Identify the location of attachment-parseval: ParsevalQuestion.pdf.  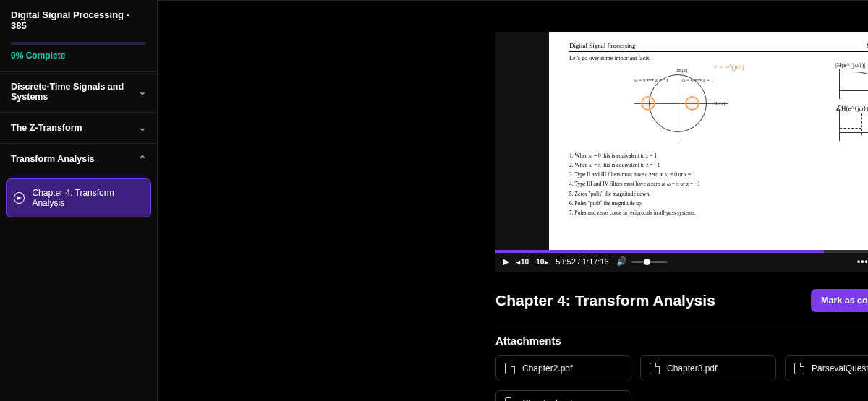
(826, 368).